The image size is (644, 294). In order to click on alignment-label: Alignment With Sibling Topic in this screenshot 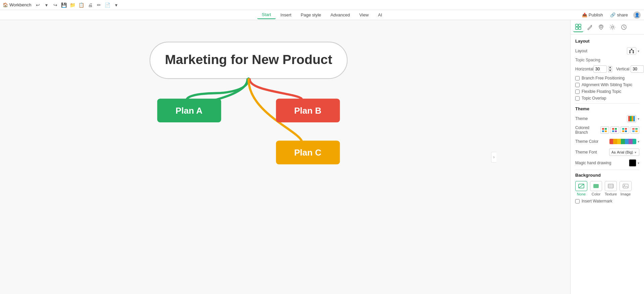, I will do `click(607, 85)`.